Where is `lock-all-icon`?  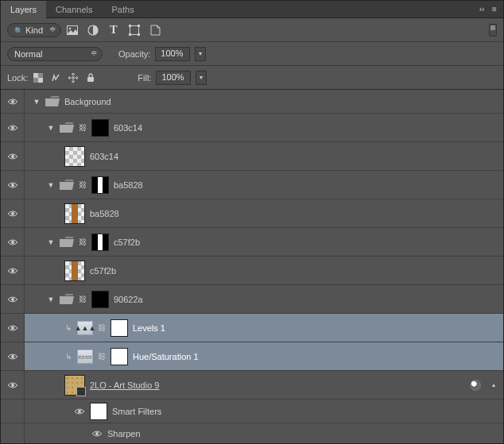 lock-all-icon is located at coordinates (91, 78).